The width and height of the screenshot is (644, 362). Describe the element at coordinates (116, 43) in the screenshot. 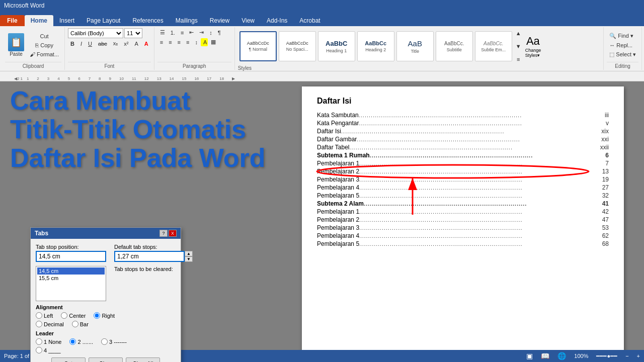

I see `subscript-button: x₂` at that location.